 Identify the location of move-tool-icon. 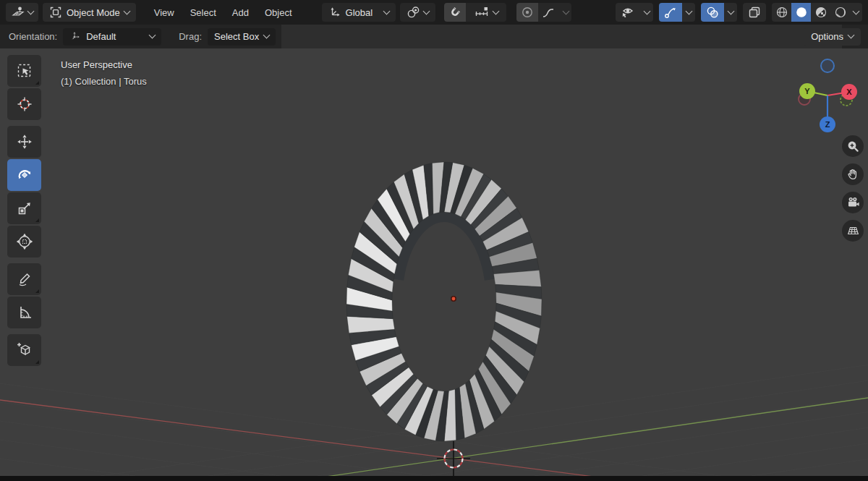
(25, 142).